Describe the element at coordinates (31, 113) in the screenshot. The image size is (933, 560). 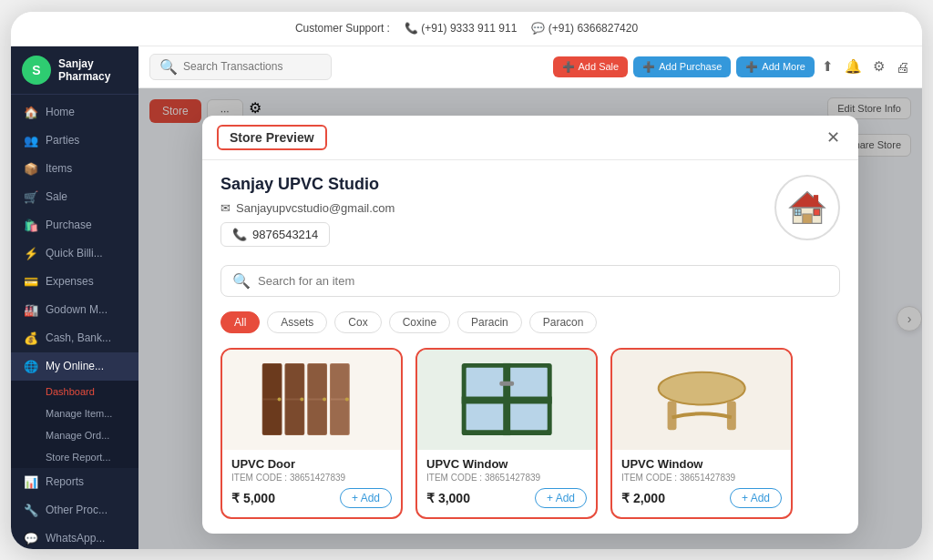
I see `home-icon: 🏠` at that location.